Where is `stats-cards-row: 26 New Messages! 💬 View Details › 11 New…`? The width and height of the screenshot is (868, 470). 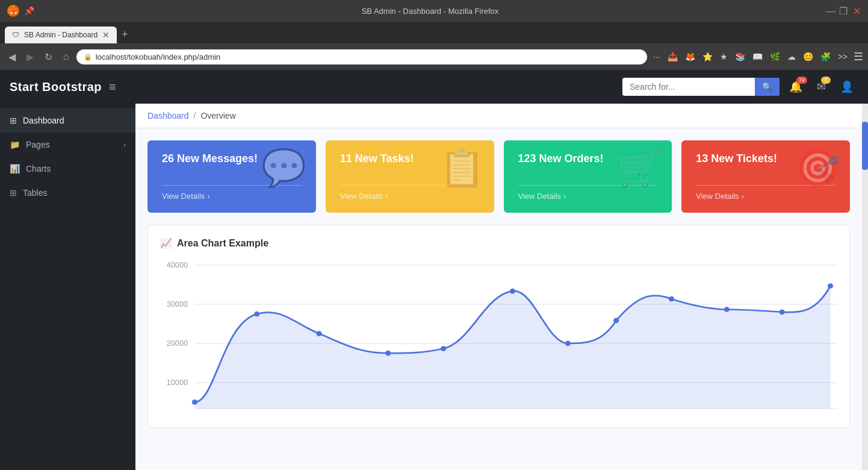
stats-cards-row: 26 New Messages! 💬 View Details › 11 New… is located at coordinates (498, 177).